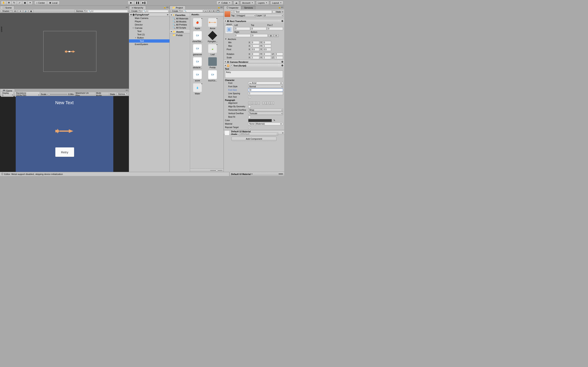 The image size is (588, 367). What do you see at coordinates (197, 89) in the screenshot?
I see `asset-item: 💧▸Water` at bounding box center [197, 89].